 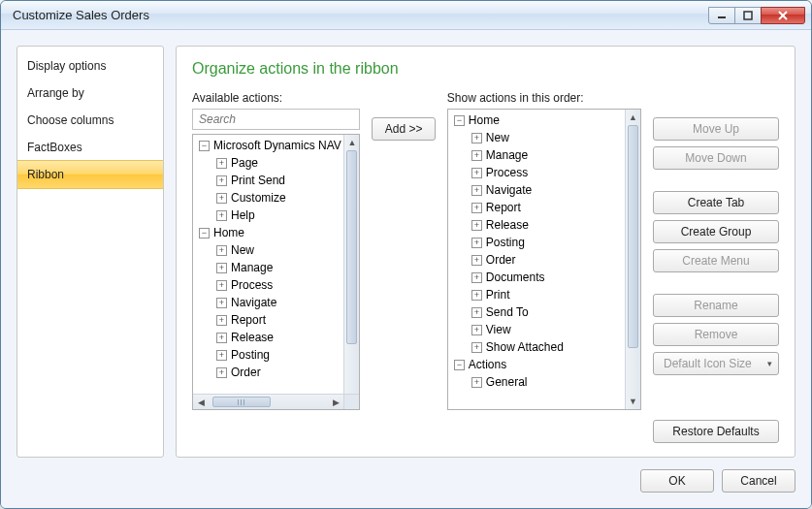 I want to click on order-tree: −Home+New+Manage+Process+Navigate+Report…, so click(x=544, y=260).